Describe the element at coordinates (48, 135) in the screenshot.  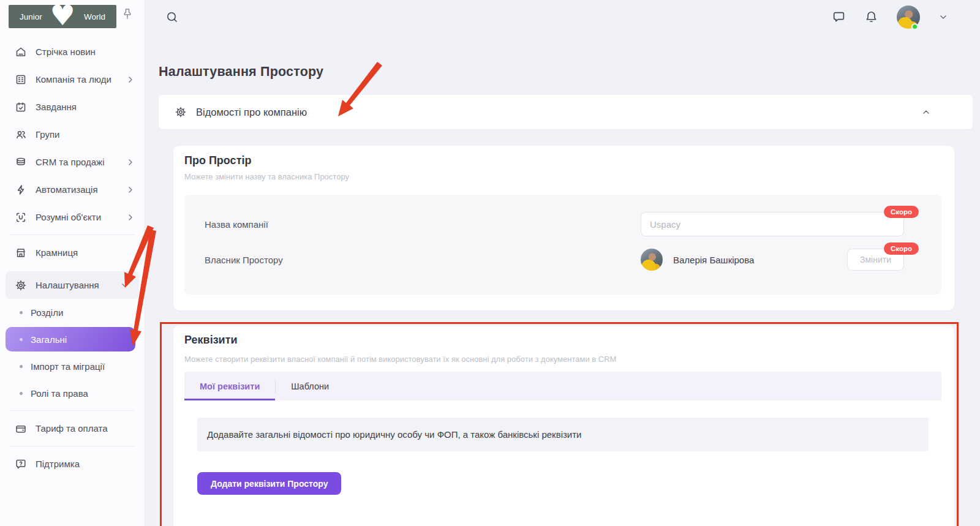
I see `sidebar-item-label: Групи` at that location.